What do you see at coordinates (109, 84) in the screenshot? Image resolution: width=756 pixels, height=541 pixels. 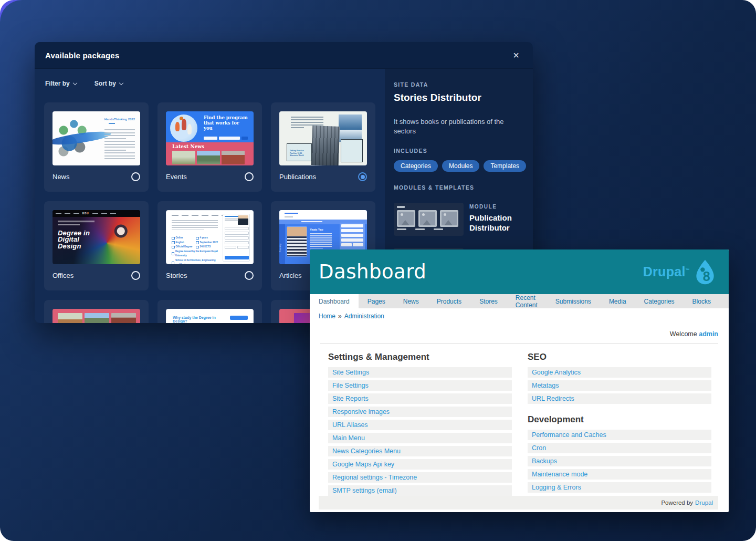 I see `sort-by-button: Sort by` at bounding box center [109, 84].